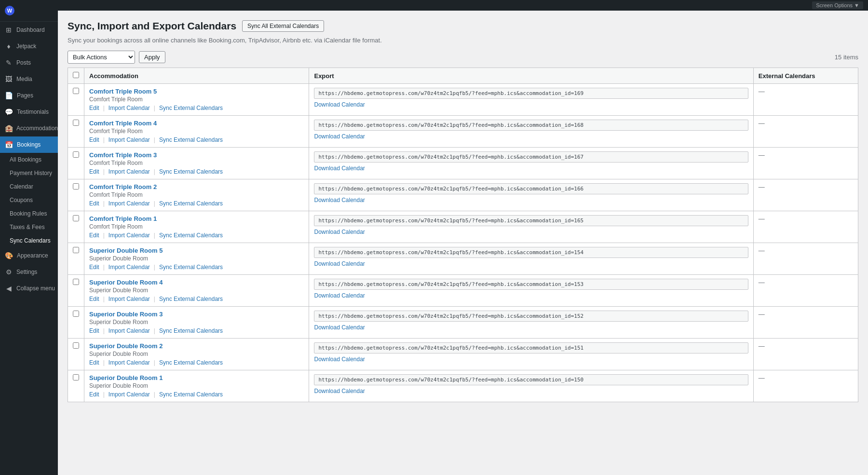 The width and height of the screenshot is (868, 475). Describe the element at coordinates (76, 75) in the screenshot. I see `select-all-checkbox` at that location.